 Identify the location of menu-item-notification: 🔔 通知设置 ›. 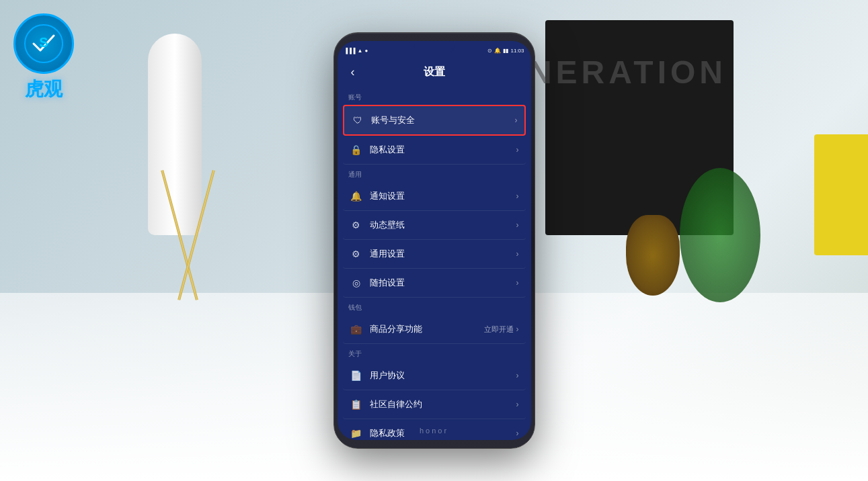
(434, 196).